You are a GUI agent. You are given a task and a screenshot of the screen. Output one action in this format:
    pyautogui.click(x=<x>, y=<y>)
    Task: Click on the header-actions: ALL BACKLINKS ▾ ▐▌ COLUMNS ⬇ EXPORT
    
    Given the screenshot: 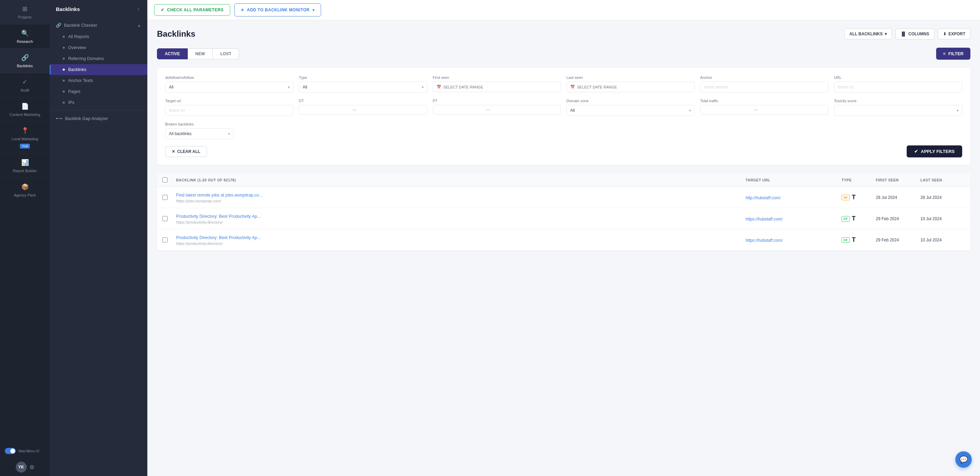 What is the action you would take?
    pyautogui.click(x=907, y=34)
    